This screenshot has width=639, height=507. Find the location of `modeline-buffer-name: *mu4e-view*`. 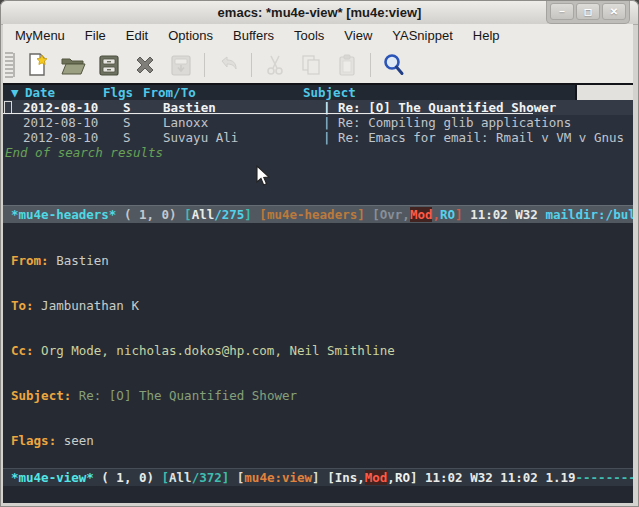

modeline-buffer-name: *mu4e-view* is located at coordinates (52, 478).